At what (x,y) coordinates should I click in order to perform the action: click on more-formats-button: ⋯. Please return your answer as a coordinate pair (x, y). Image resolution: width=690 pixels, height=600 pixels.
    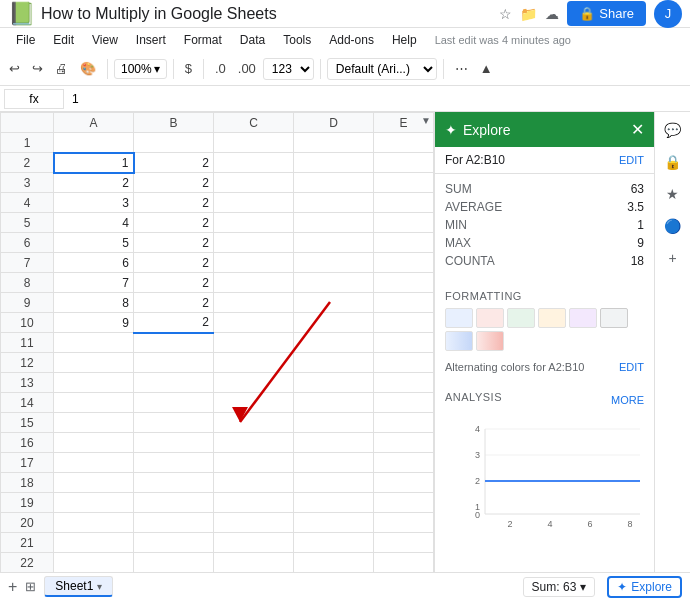
    Looking at the image, I should click on (462, 68).